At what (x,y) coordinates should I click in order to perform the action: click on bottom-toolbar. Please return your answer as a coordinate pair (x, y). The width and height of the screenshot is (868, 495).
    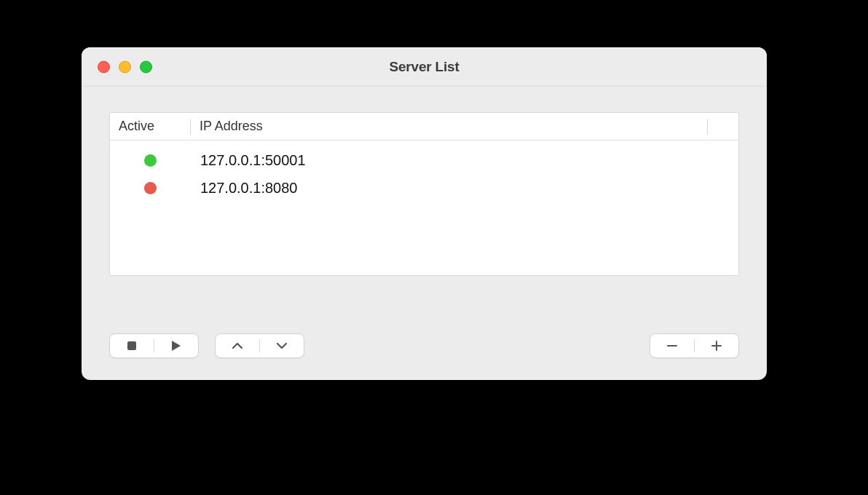
    Looking at the image, I should click on (424, 340).